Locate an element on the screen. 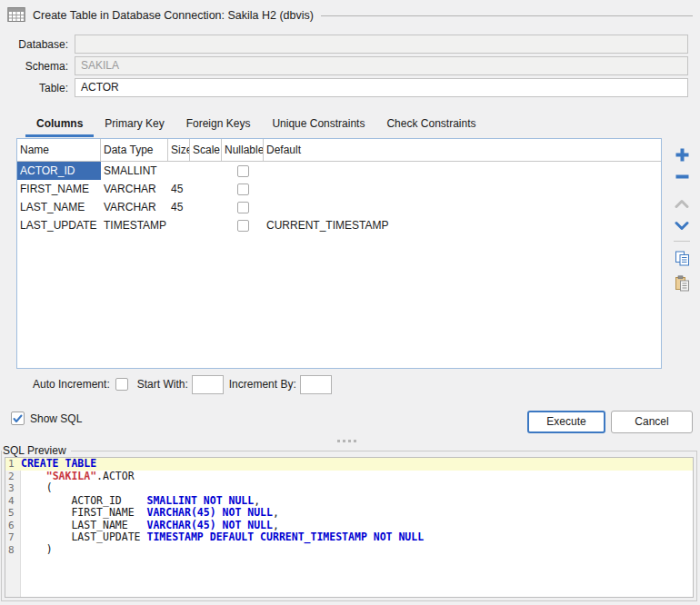 The image size is (700, 605). cell-name: LAST_UPDATE is located at coordinates (59, 225).